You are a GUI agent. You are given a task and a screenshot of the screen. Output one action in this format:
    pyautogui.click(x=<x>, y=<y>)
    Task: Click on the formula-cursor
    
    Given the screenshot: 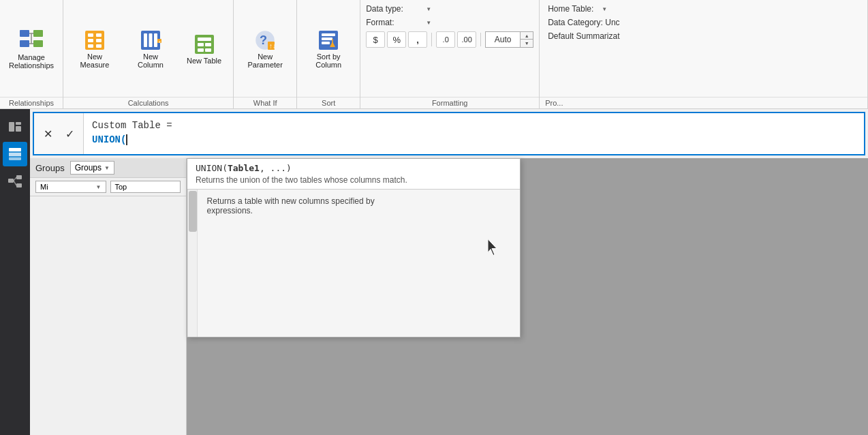 What is the action you would take?
    pyautogui.click(x=129, y=140)
    